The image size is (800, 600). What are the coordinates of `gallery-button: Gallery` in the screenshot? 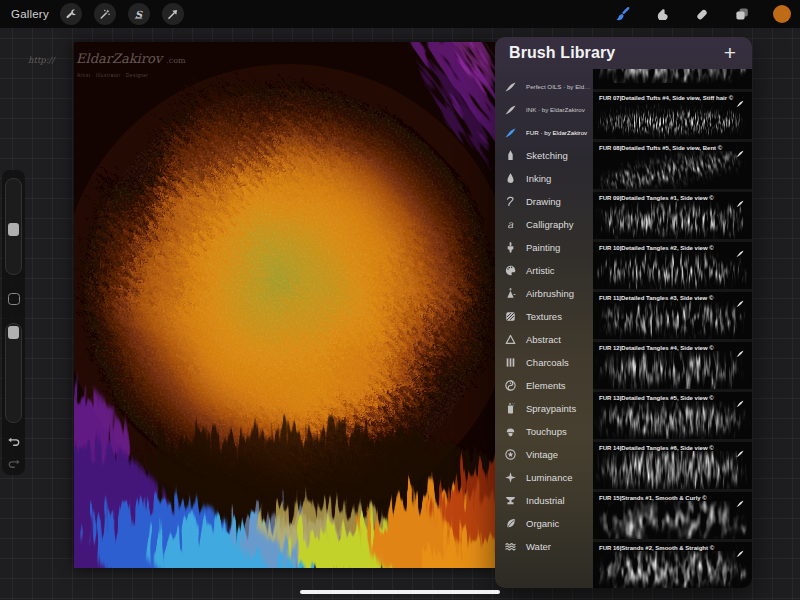 It's located at (30, 14).